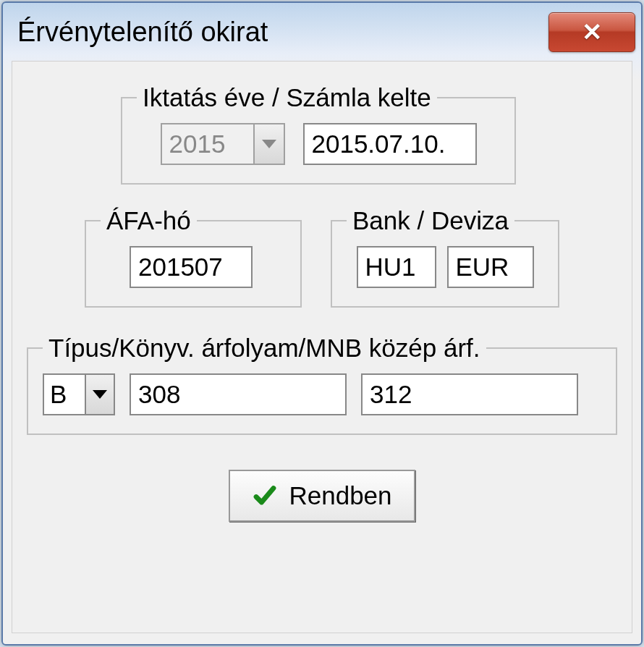 The width and height of the screenshot is (644, 647). Describe the element at coordinates (193, 257) in the screenshot. I see `afa-group: ÁFA-hó 201507` at that location.